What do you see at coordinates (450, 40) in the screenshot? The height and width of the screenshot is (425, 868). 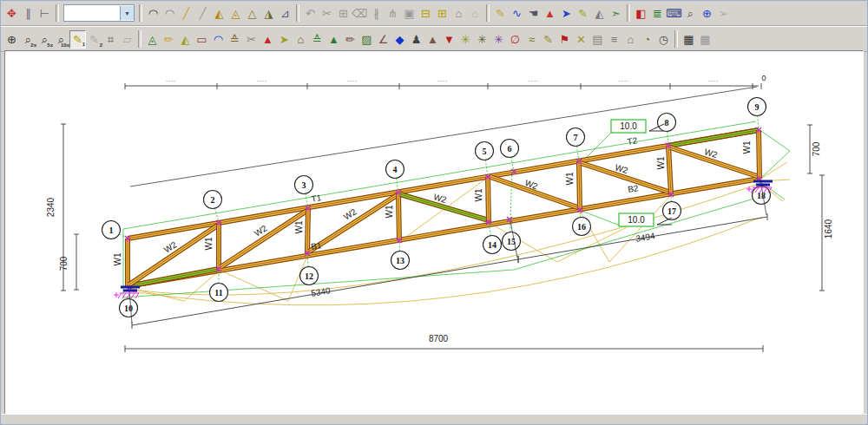 I see `tool-triangle-down-icon: ▼` at bounding box center [450, 40].